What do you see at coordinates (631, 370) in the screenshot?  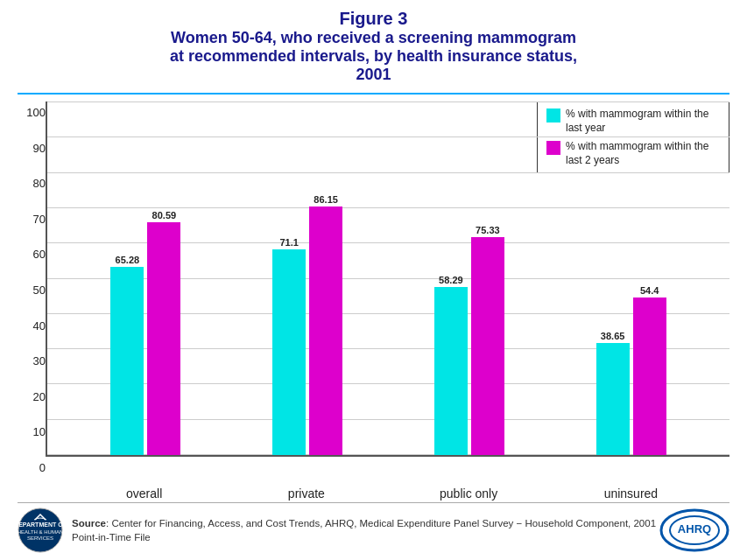 I see `bar-group-uninsured: 38.6554.4` at bounding box center [631, 370].